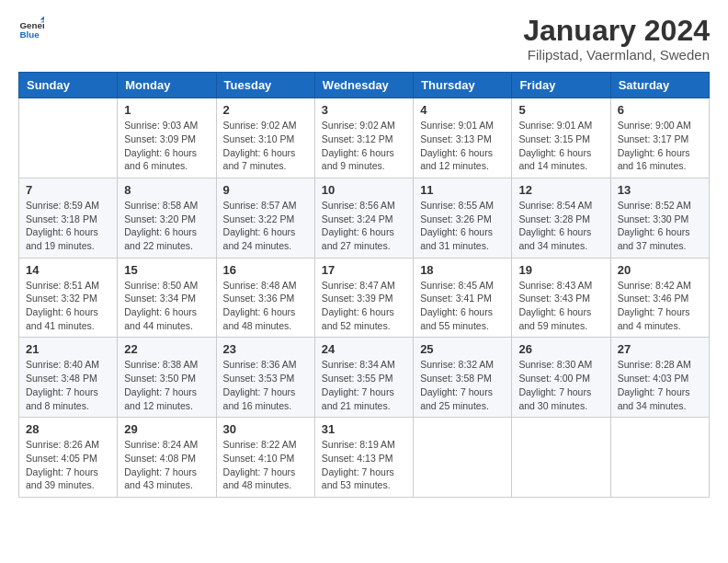  I want to click on day-number: 26, so click(561, 350).